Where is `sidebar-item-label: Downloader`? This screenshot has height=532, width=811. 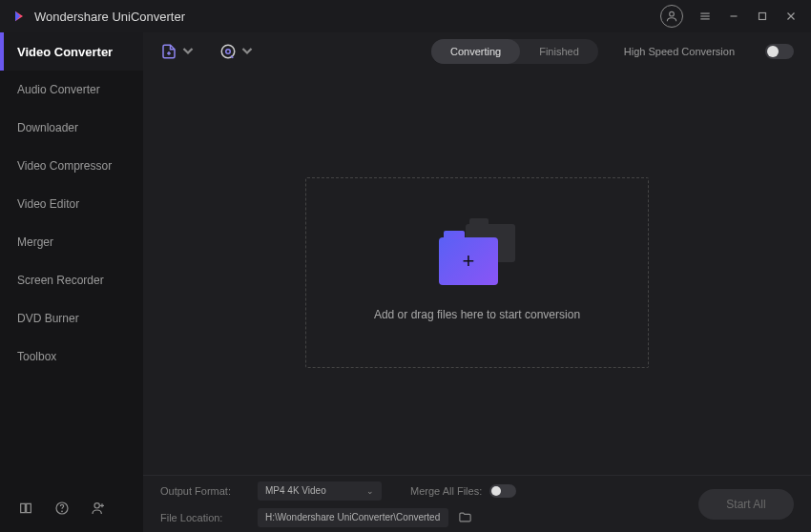 sidebar-item-label: Downloader is located at coordinates (48, 128).